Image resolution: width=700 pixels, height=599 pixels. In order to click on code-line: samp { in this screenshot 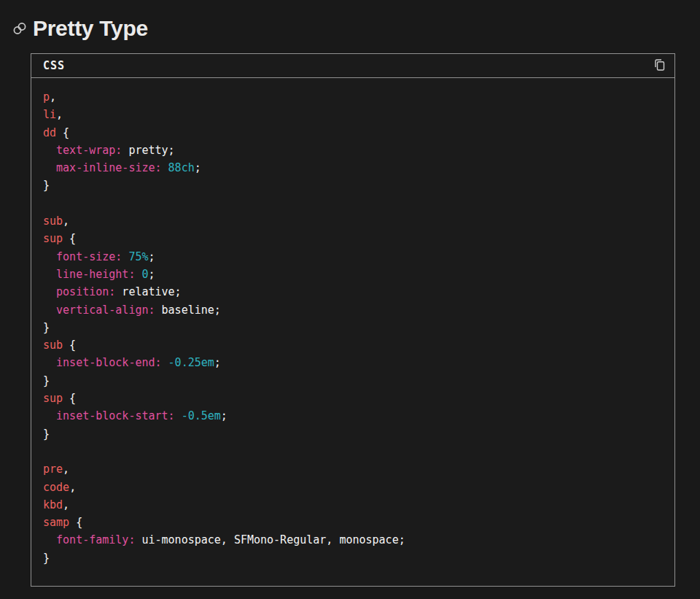, I will do `click(353, 522)`.